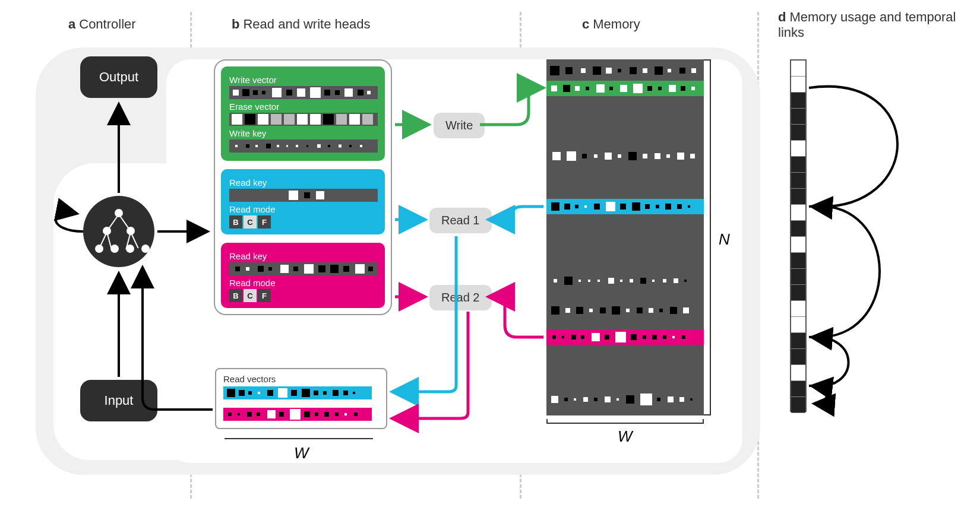  What do you see at coordinates (303, 222) in the screenshot?
I see `read-mode-1-row: BCF` at bounding box center [303, 222].